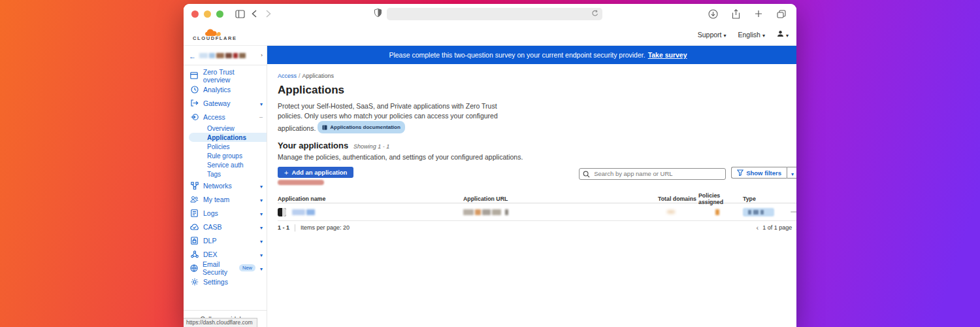 The image size is (980, 327). What do you see at coordinates (537, 90) in the screenshot?
I see `page-title: Applications` at bounding box center [537, 90].